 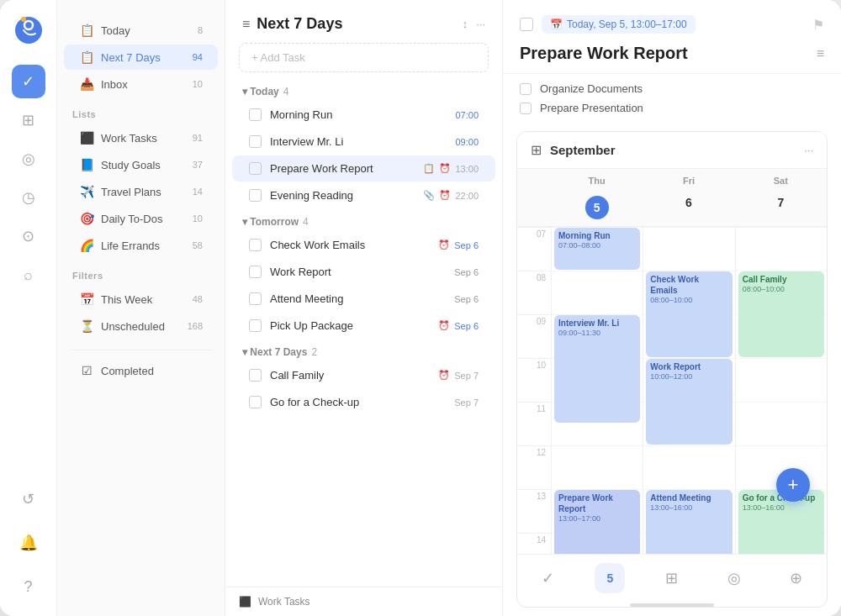 I want to click on section-header-today: ▾ Today 4, so click(x=363, y=90).